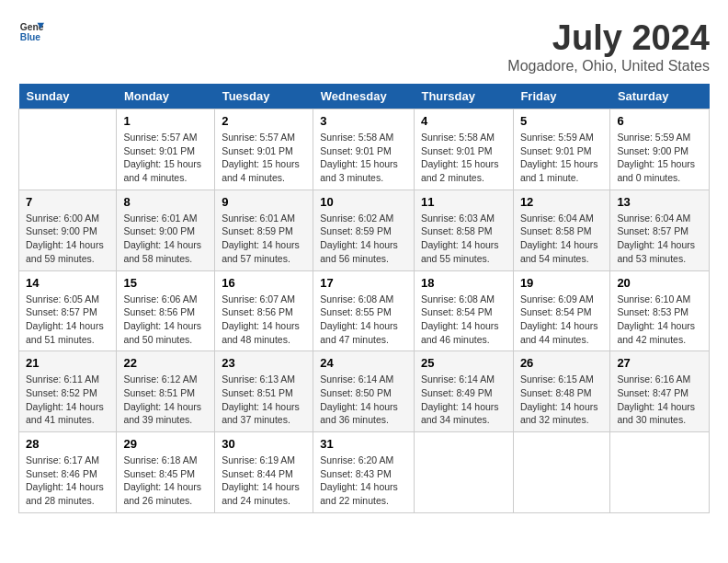 This screenshot has width=728, height=563. I want to click on day-number: 28, so click(68, 443).